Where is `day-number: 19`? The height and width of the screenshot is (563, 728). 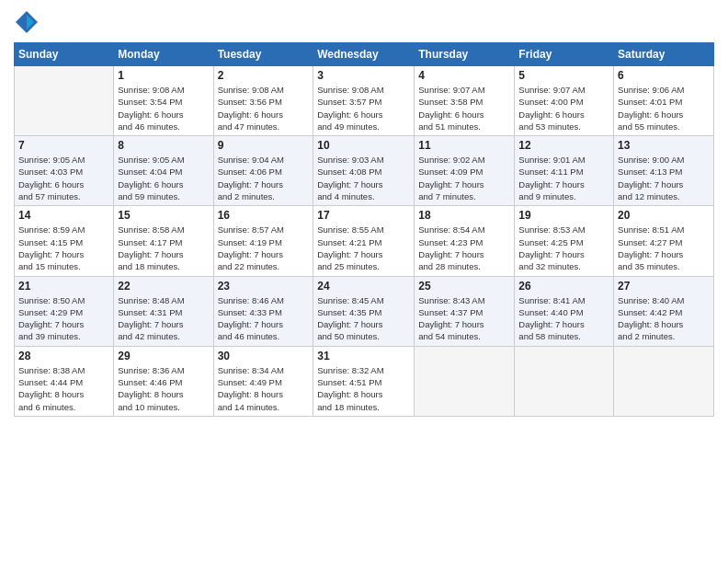
day-number: 19 is located at coordinates (564, 215).